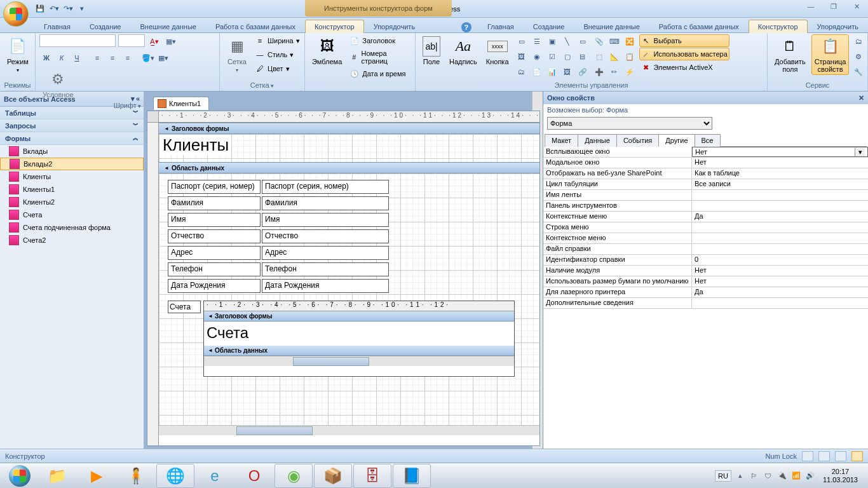 This screenshot has width=868, height=488. Describe the element at coordinates (552, 57) in the screenshot. I see `ctrl-check-icon: ☑` at that location.